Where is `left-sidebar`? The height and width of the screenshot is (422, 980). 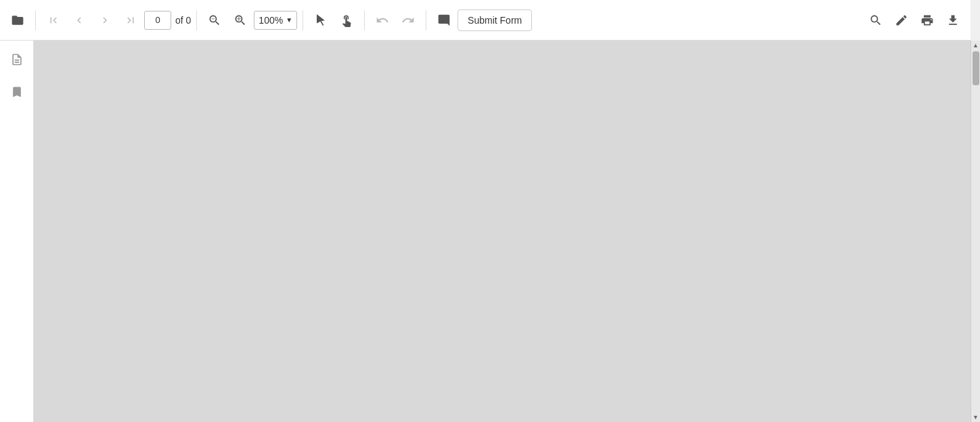
left-sidebar is located at coordinates (17, 231).